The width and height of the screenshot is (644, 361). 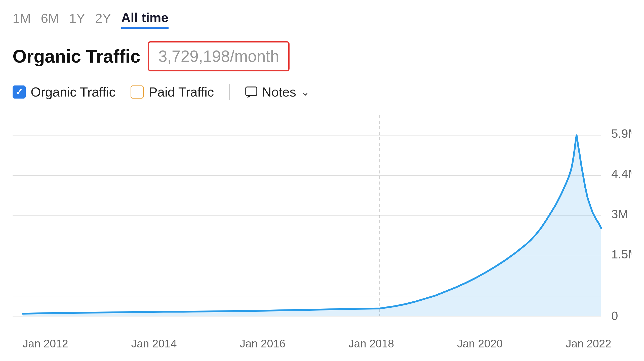 I want to click on svg-text: 5.9M, so click(x=621, y=134).